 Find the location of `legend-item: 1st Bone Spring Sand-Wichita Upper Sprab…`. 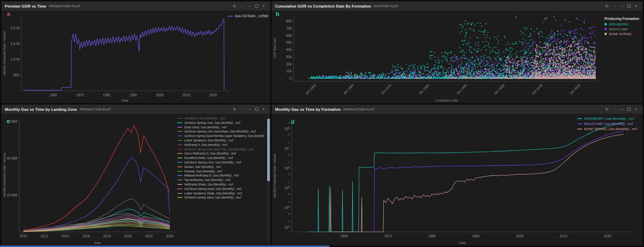

legend-item: 1st Bone Spring Sand-Wichita Upper Sprab… is located at coordinates (221, 136).